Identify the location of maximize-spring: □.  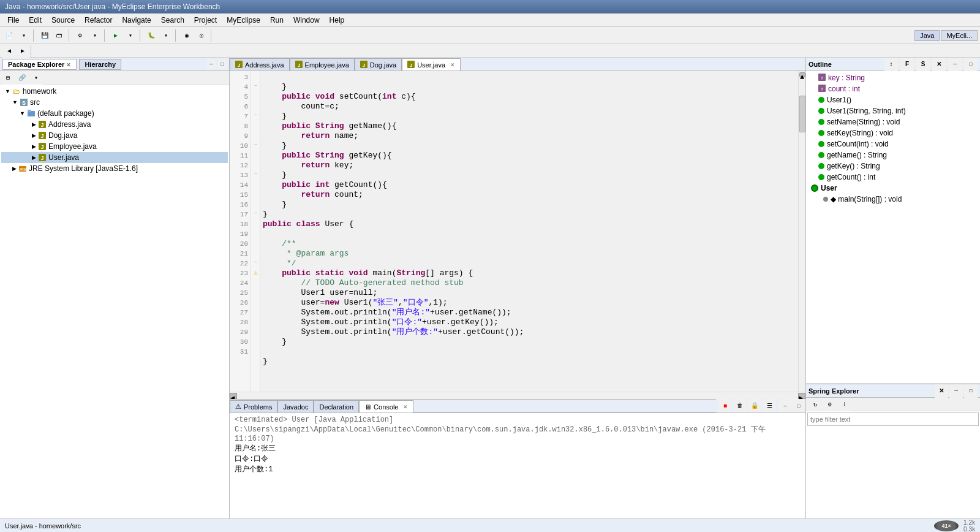
(971, 391).